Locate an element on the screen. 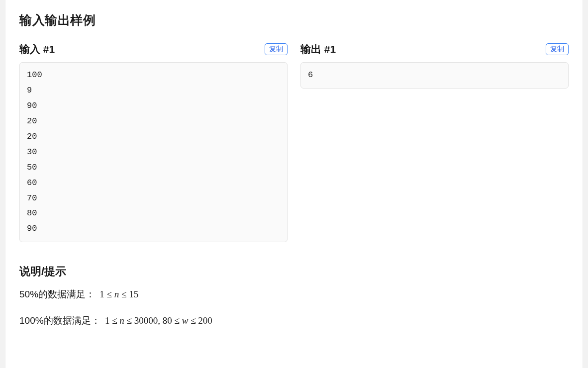 The height and width of the screenshot is (368, 588). hint-math: 1 ≤ n ≤ 15 is located at coordinates (118, 294).